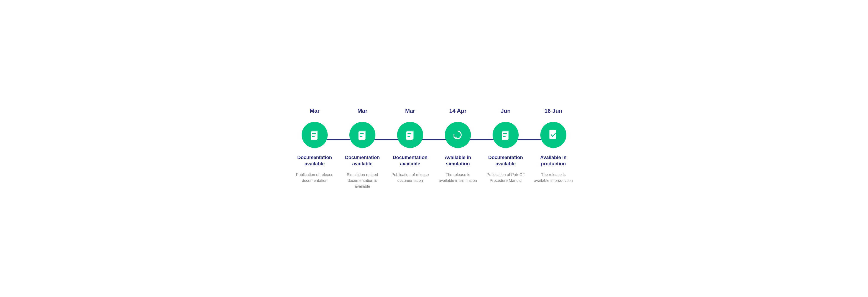 The width and height of the screenshot is (868, 297). I want to click on timeline-desc-5: The release is available in production, so click(553, 178).